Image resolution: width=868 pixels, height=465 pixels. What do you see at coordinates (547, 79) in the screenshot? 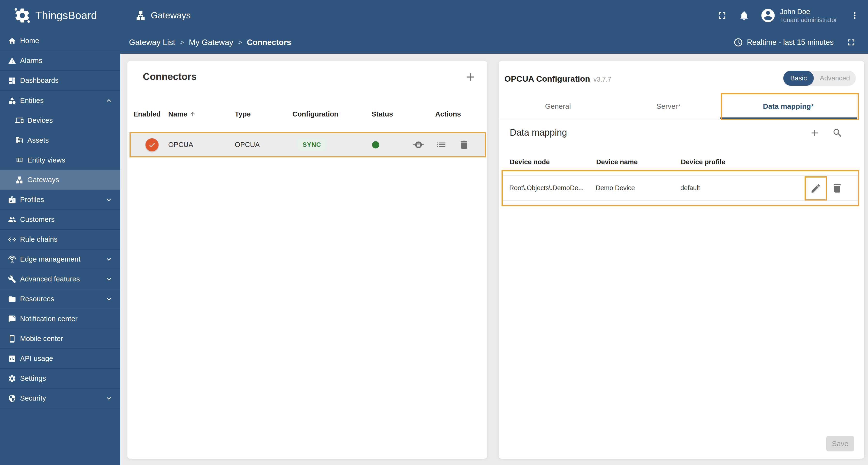
I see `config-title: OPCUA Configuration` at bounding box center [547, 79].